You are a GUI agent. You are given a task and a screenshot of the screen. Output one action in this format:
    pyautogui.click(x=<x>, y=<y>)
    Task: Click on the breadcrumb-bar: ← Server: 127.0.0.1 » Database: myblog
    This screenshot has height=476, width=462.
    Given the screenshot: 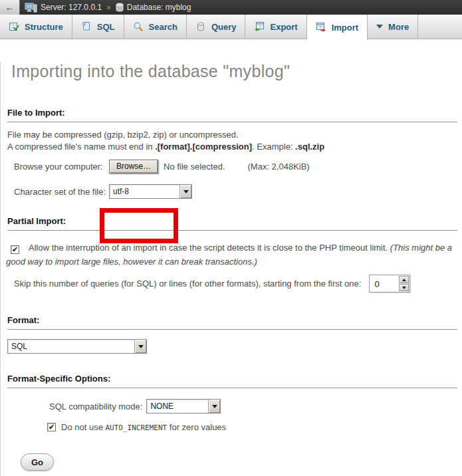 What is the action you would take?
    pyautogui.click(x=231, y=7)
    